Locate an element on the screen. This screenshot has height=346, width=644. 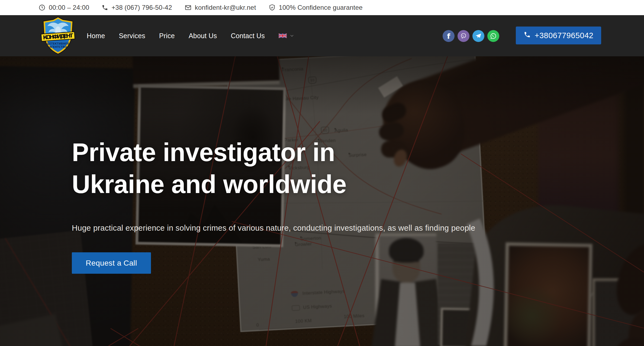
navbar: КОНФИДЕНТ ДЕТЕКТИВНОЕ АГЕНТСТВО Home Ser… is located at coordinates (322, 36).